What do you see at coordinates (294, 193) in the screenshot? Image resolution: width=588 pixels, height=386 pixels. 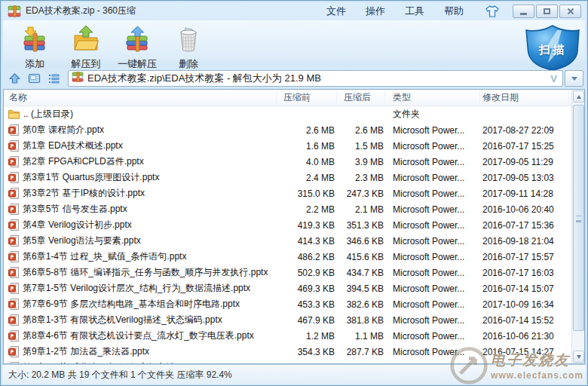 I see `table-row: 第3章2节 基于IP核的设计.pptx315.0 KB247.3 KBMicro…` at bounding box center [294, 193].